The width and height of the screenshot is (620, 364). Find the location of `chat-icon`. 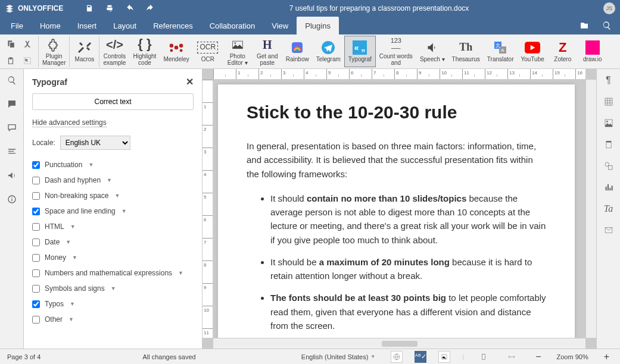

chat-icon is located at coordinates (12, 128).